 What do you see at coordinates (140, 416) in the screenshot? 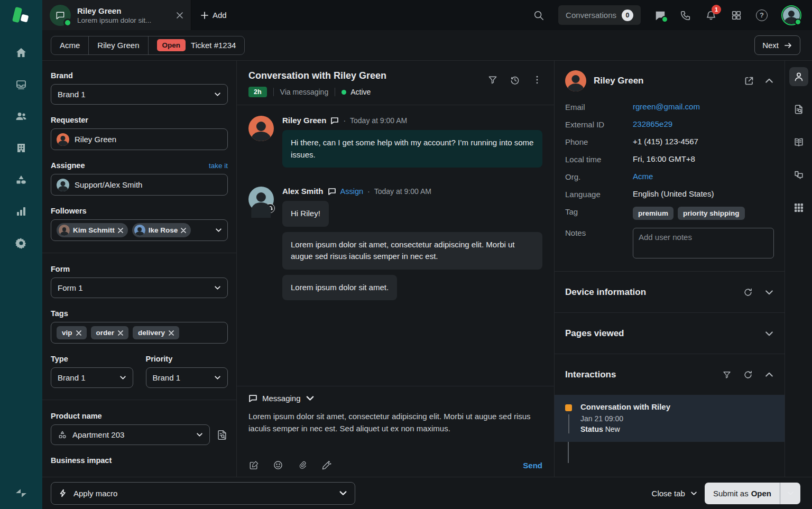
I see `product-name-label: Product name` at bounding box center [140, 416].